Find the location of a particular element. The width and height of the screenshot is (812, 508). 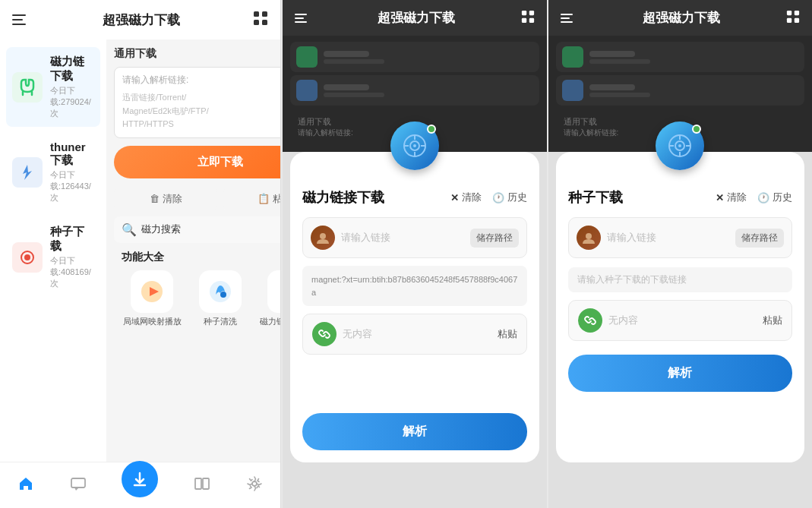

clock-icon: 🕐 is located at coordinates (498, 197).